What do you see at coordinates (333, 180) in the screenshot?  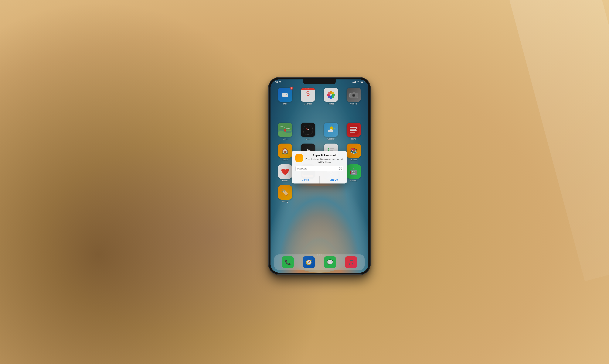 I see `turn-off-button: Turn Off` at bounding box center [333, 180].